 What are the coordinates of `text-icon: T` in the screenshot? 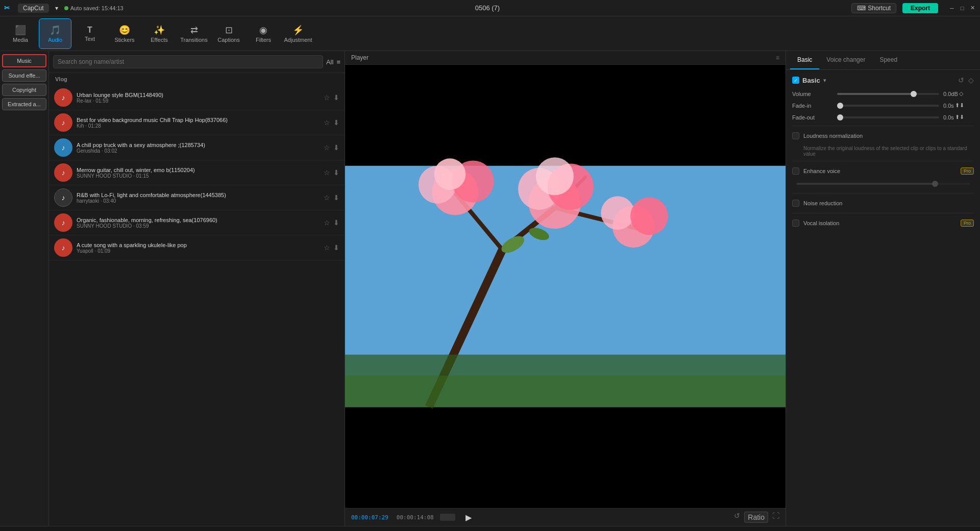 It's located at (90, 30).